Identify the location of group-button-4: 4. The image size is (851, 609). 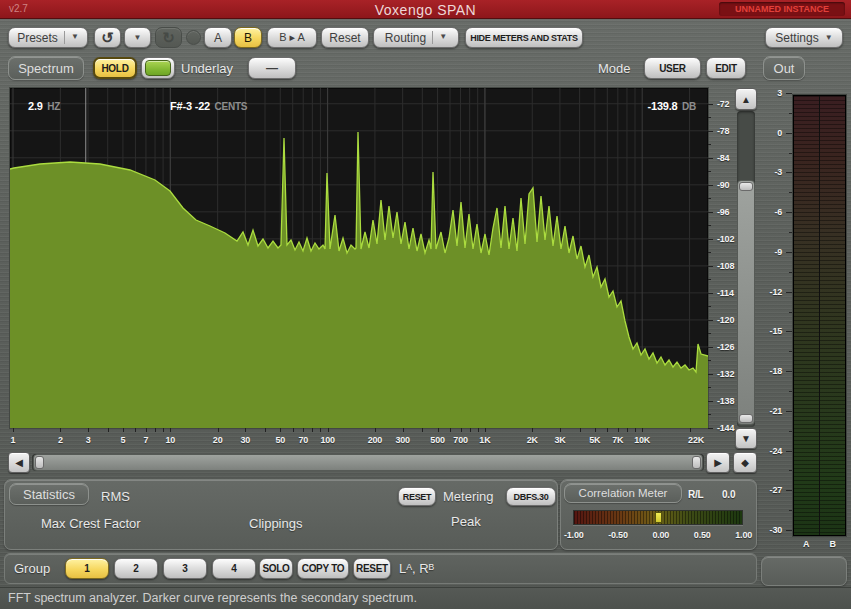
(234, 568).